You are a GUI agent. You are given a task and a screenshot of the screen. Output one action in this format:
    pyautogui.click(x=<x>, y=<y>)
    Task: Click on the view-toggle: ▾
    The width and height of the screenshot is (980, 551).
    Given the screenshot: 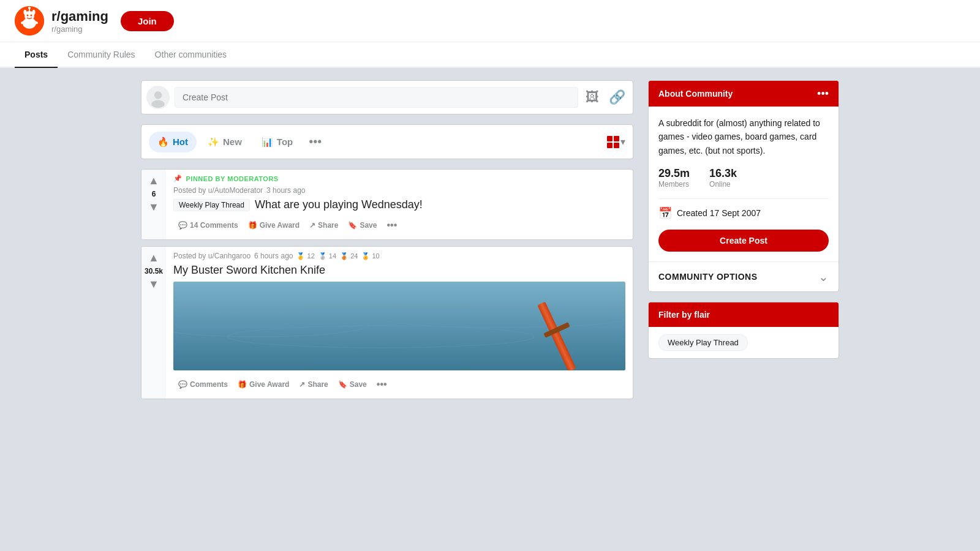 What is the action you would take?
    pyautogui.click(x=616, y=142)
    